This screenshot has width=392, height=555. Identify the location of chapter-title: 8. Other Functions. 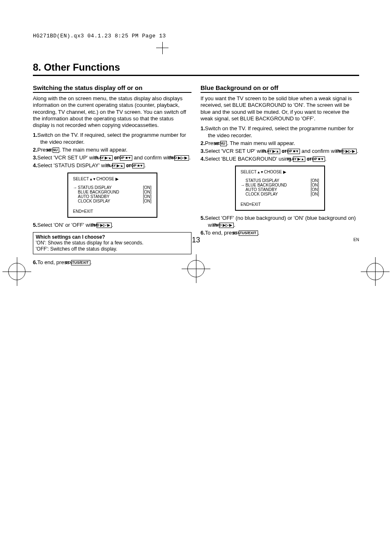
(196, 67).